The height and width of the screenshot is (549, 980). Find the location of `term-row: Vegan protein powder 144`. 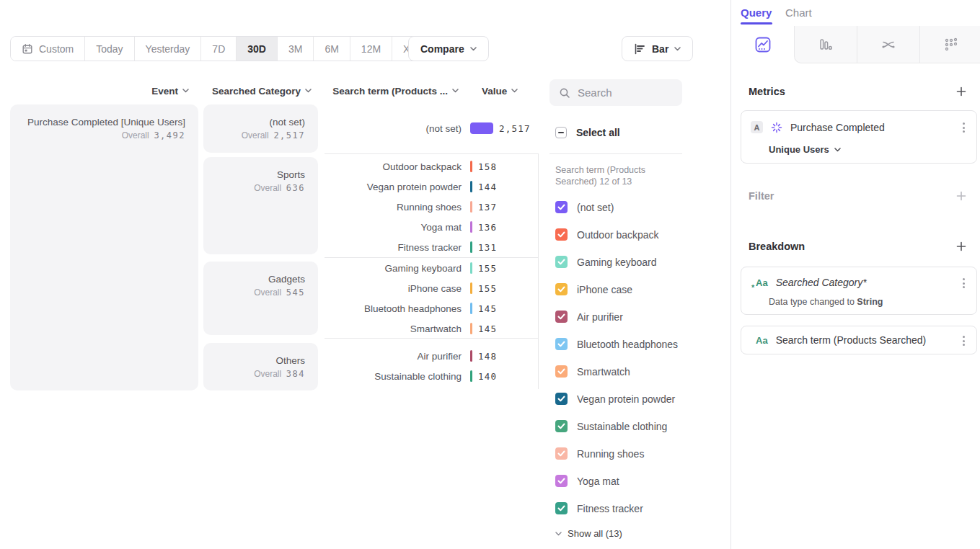

term-row: Vegan protein powder 144 is located at coordinates (431, 187).